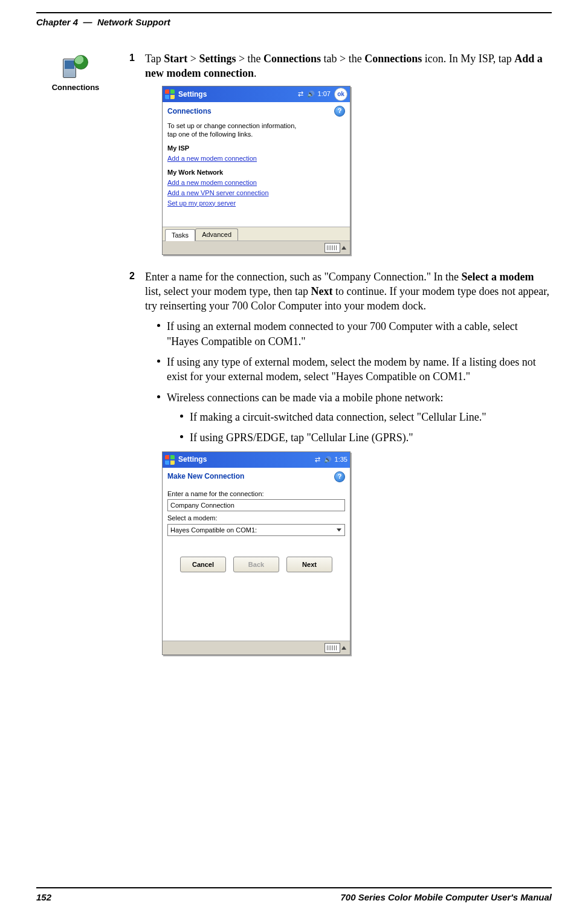 This screenshot has height=918, width=588. I want to click on manual-title: 700 Series Color Mobile Computer User's …, so click(447, 897).